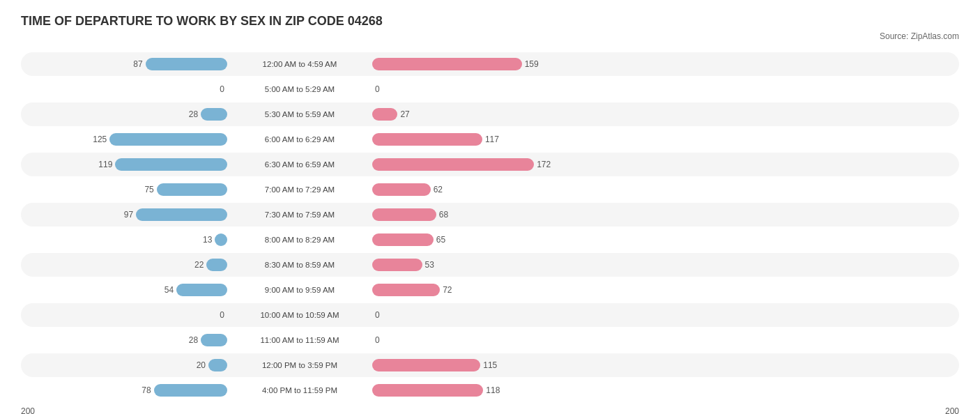 Image resolution: width=980 pixels, height=414 pixels. What do you see at coordinates (125, 265) in the screenshot?
I see `left-bar-container: 22` at bounding box center [125, 265].